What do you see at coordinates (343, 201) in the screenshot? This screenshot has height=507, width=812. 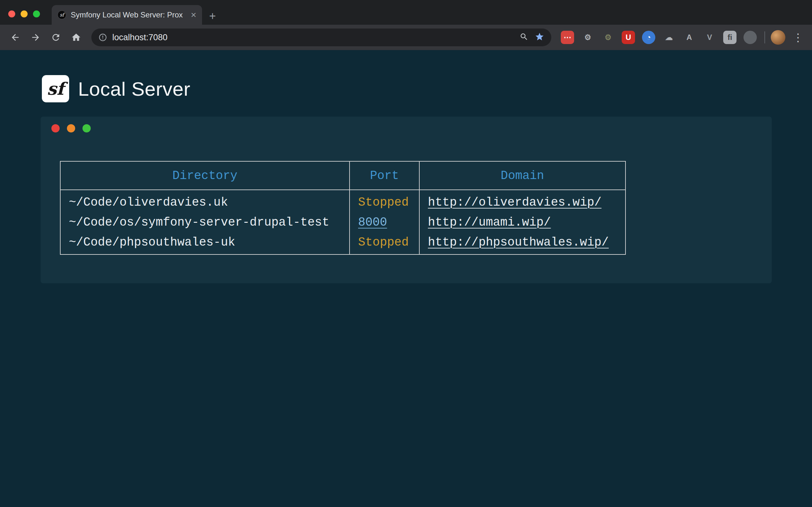 I see `table-row: ~/Code/oliverdavies.uk Stopped http://ol…` at bounding box center [343, 201].